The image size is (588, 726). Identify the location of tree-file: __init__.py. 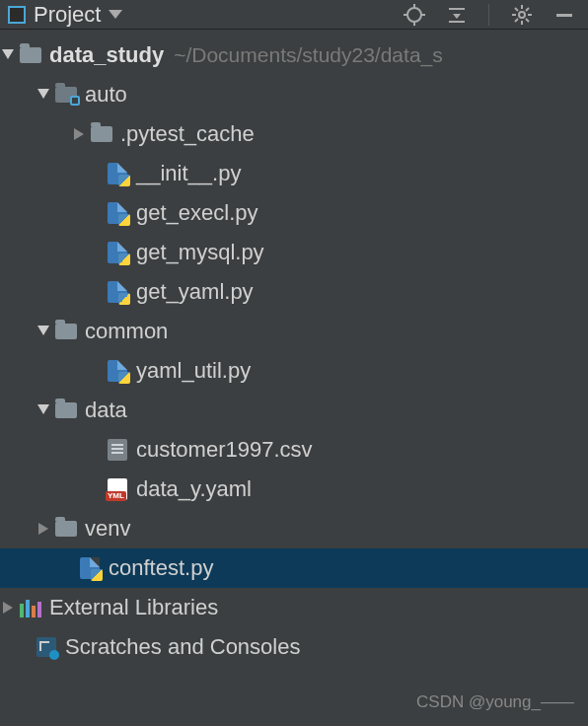
(294, 174).